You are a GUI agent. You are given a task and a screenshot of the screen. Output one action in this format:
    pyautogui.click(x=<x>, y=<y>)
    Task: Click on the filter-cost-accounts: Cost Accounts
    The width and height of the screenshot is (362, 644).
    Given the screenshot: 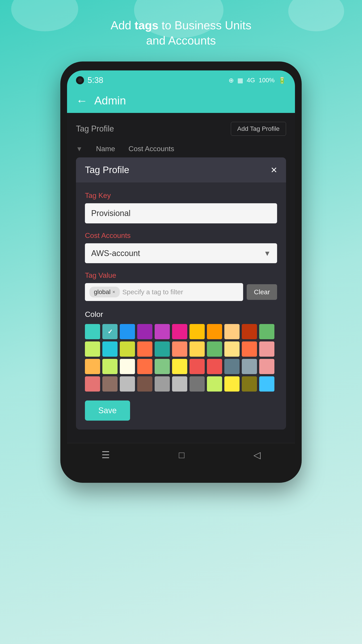 What is the action you would take?
    pyautogui.click(x=151, y=149)
    